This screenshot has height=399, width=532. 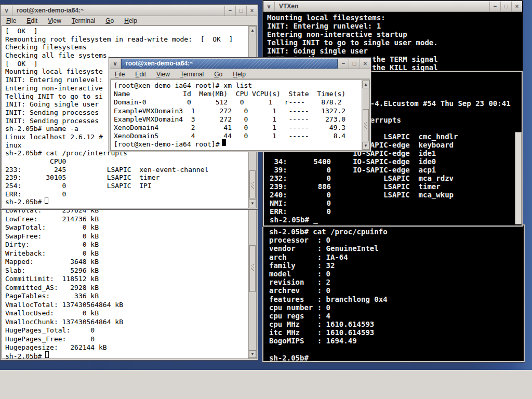 I want to click on terminal-content-xmlist: [root@xen-demo-ia64 root]# xm listName I…, so click(x=240, y=115).